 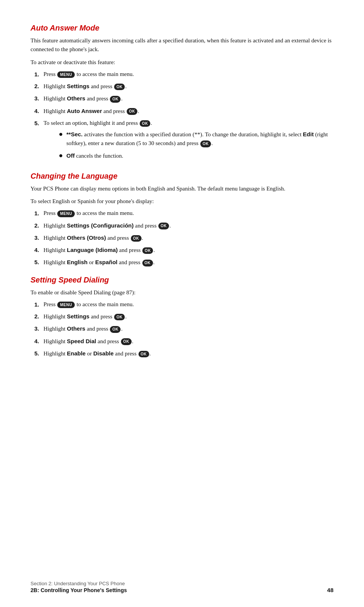 I want to click on speed-dialing-steps: 1. Press MENU to access the main menu. 2…, so click(x=182, y=329).